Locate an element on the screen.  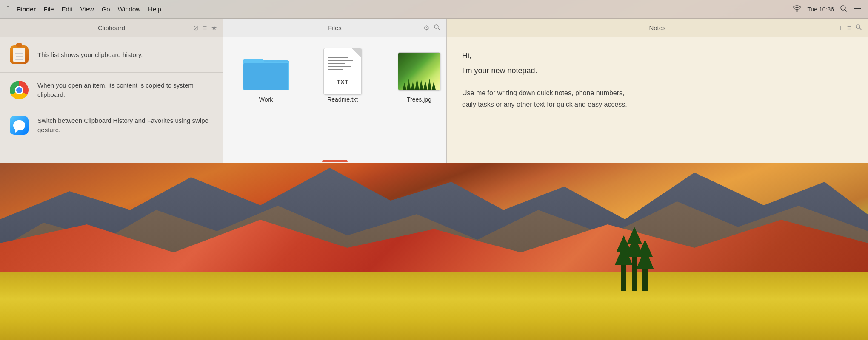
clipboard-item-text-1: This list shows your clipboard history. is located at coordinates (90, 55).